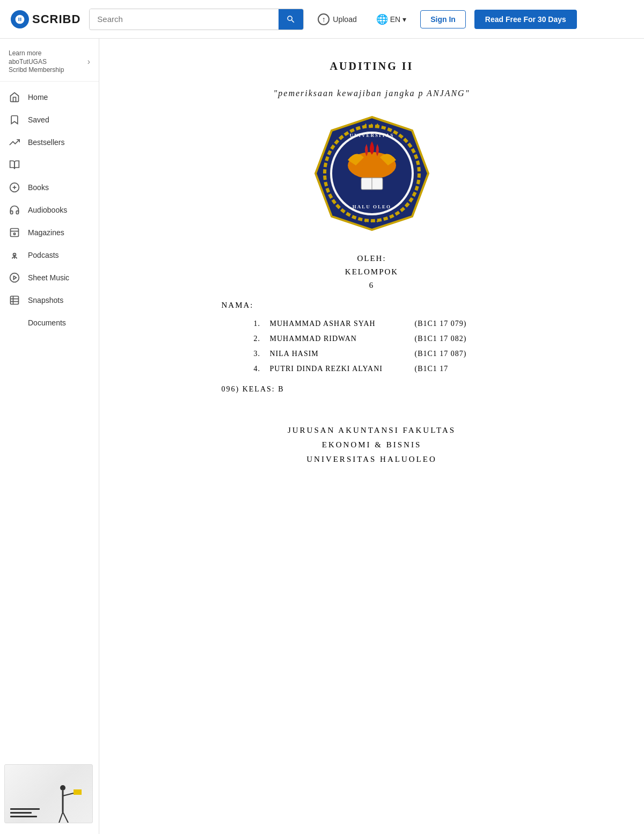  Describe the element at coordinates (46, 142) in the screenshot. I see `sidebar-bestsellers-label: Bestsellers` at that location.